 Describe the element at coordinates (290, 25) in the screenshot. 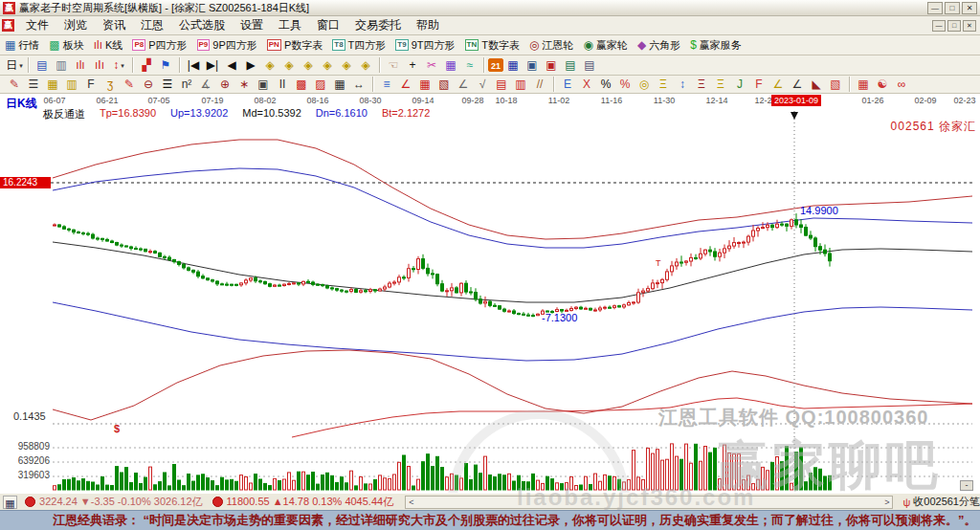

I see `menu-item-工具: 工具` at that location.